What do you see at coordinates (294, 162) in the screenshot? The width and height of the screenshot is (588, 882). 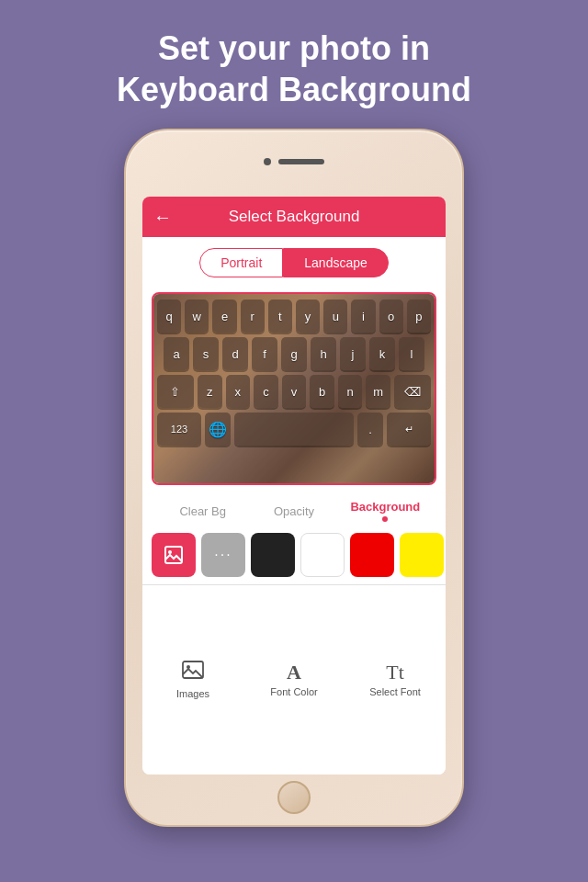 I see `camera-notch` at bounding box center [294, 162].